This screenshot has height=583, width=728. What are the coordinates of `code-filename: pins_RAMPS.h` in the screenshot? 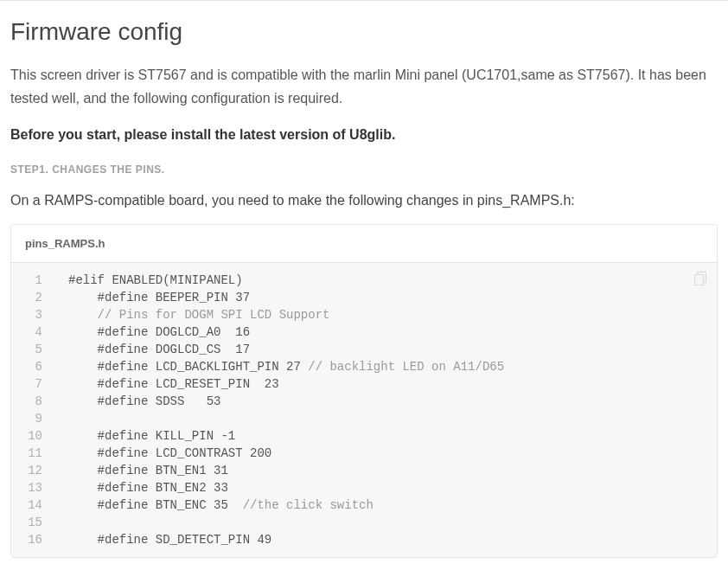 It's located at (364, 244).